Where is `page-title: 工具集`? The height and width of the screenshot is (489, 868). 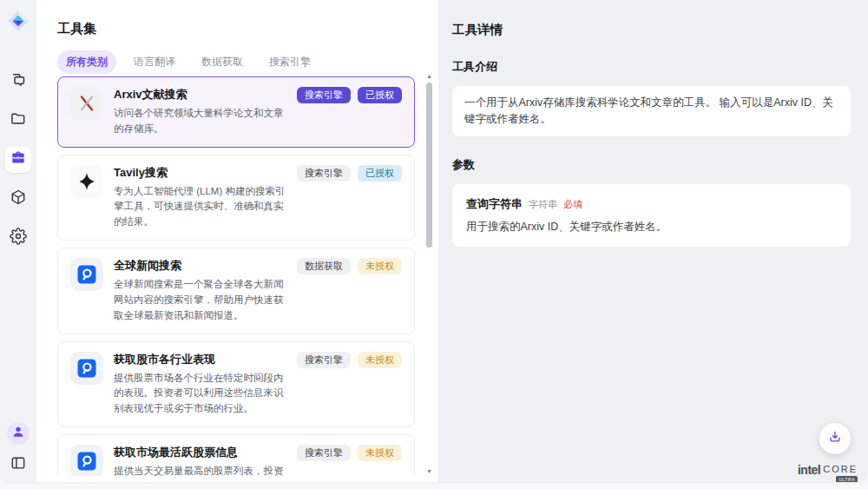 page-title: 工具集 is located at coordinates (76, 30).